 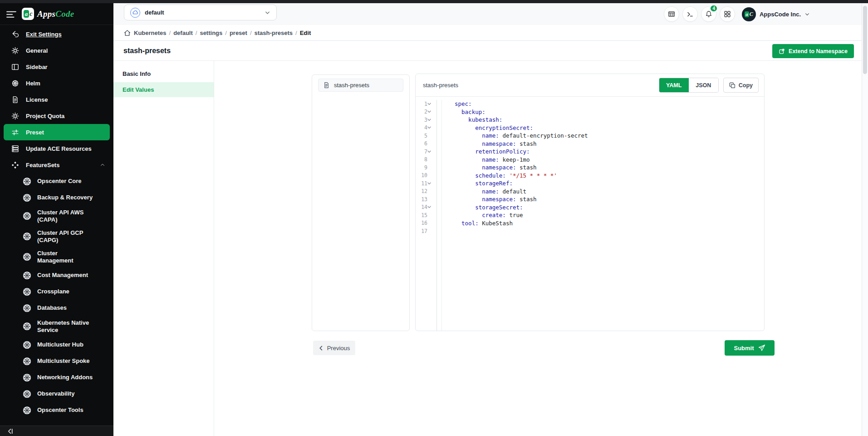 What do you see at coordinates (470, 223) in the screenshot?
I see `code-token: tool:` at bounding box center [470, 223].